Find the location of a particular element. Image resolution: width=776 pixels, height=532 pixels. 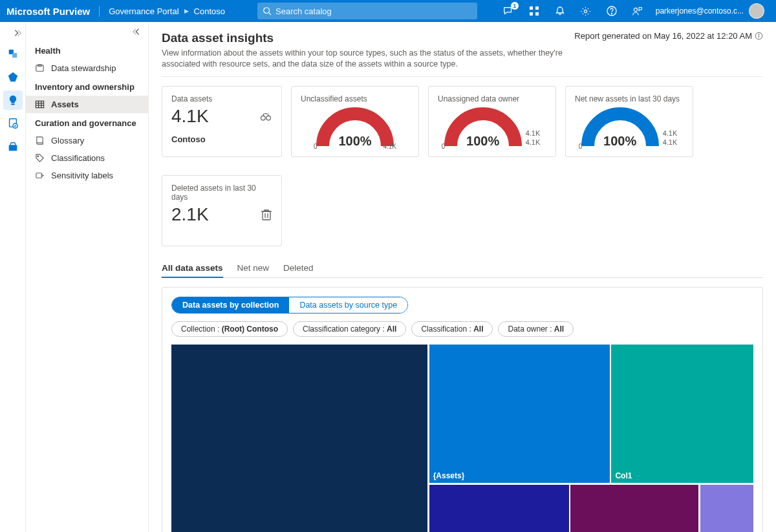

info-icon is located at coordinates (759, 36).